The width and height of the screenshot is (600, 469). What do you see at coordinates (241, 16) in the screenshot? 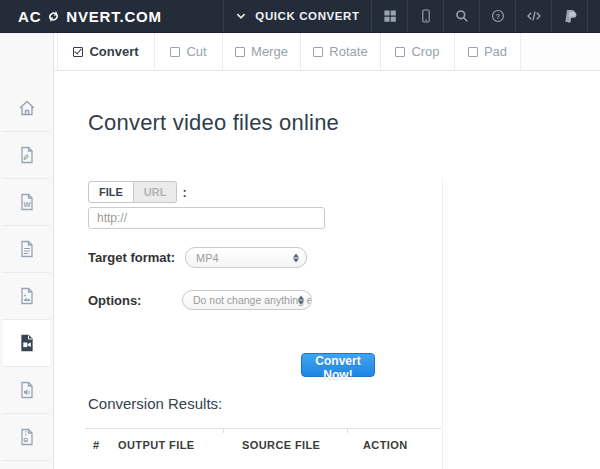
I see `chevron-down-icon` at bounding box center [241, 16].